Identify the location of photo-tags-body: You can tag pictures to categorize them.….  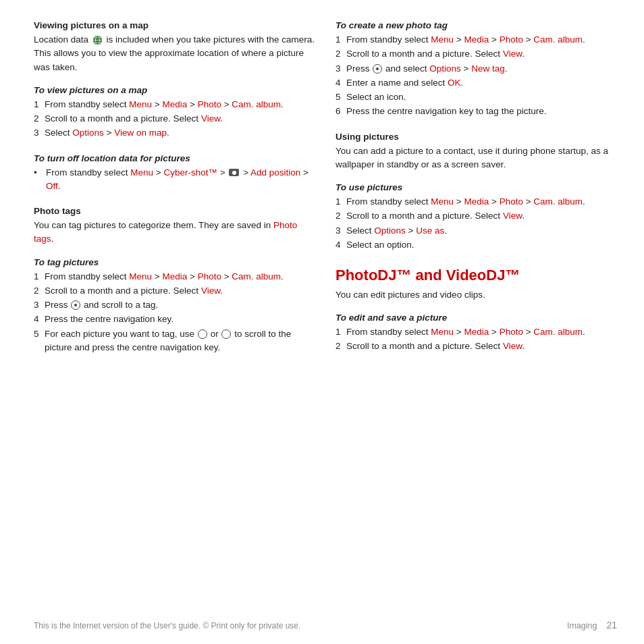
(174, 232).